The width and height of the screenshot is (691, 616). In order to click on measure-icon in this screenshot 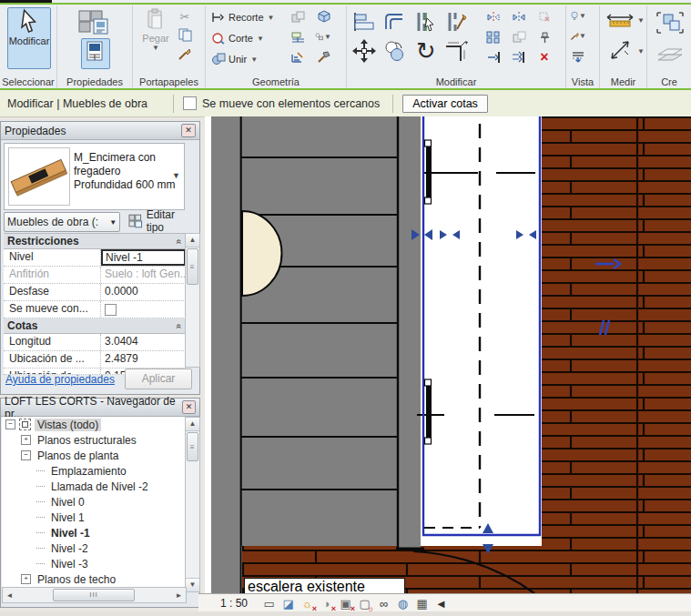, I will do `click(620, 20)`.